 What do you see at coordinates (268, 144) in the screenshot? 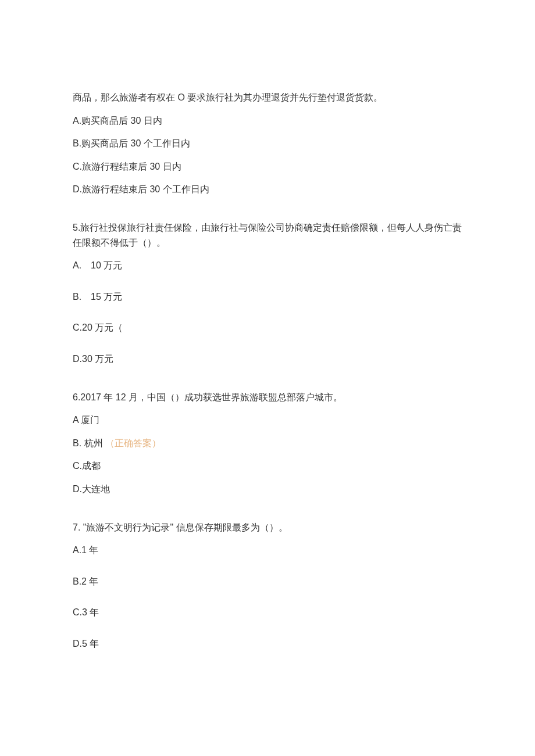
I see `question-4-block: 商品，那么旅游者有权在 O 要求旅行社为其办理退货并先行垫付退货货款。 A.购买…` at bounding box center [268, 144].